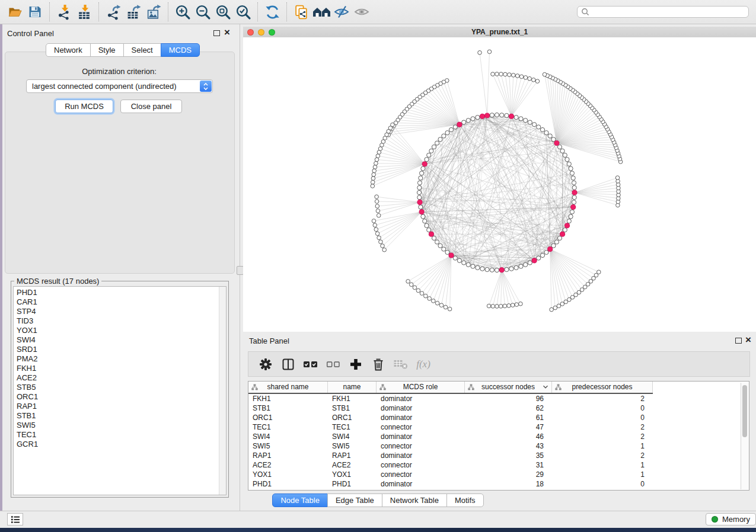 Image resolution: width=756 pixels, height=532 pixels. Describe the element at coordinates (602, 387) in the screenshot. I see `column-header-predecessor-nodes: predecessor nodes` at that location.